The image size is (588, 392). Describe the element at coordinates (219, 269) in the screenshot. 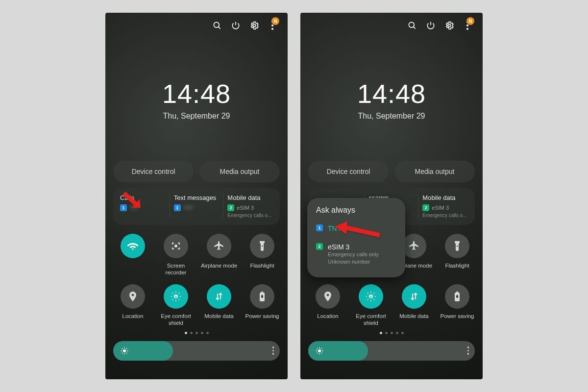

I see `tile-airplane-label: Airplane mode` at that location.